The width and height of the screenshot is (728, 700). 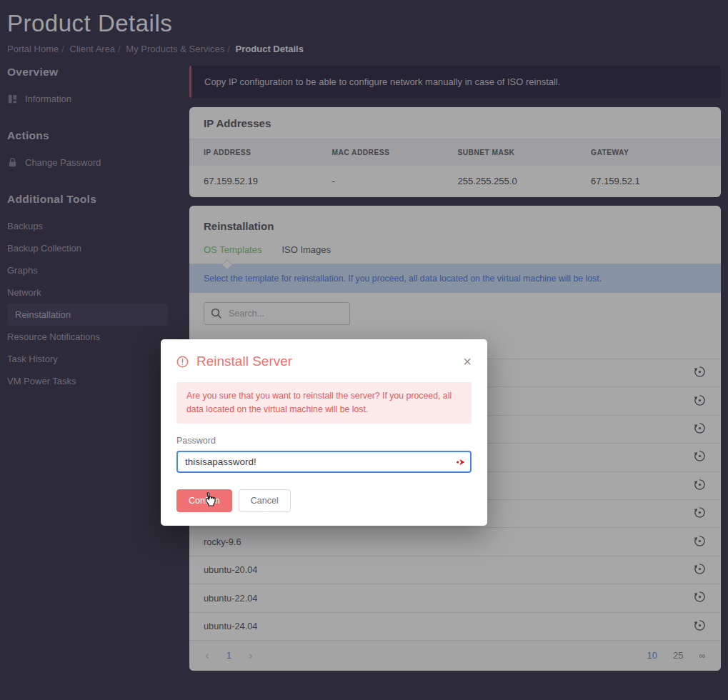 I want to click on modal-title: Reinstall Server, so click(x=244, y=361).